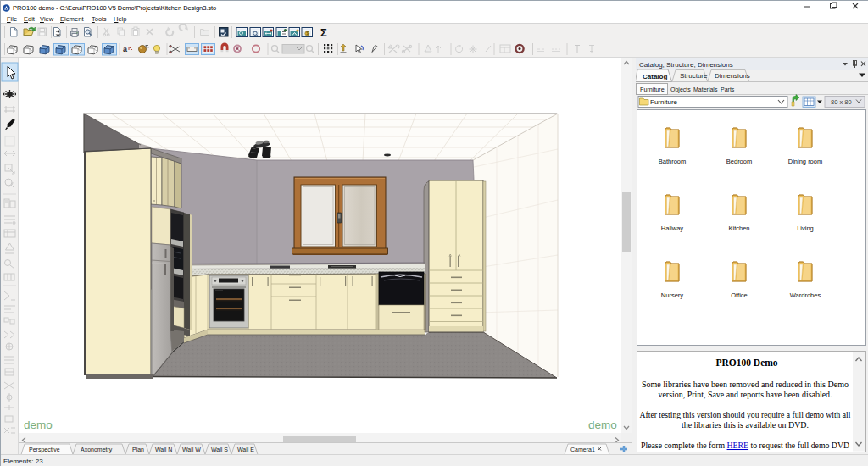 The width and height of the screenshot is (868, 466). Describe the element at coordinates (739, 229) in the screenshot. I see `svg-text: Kitchen` at that location.